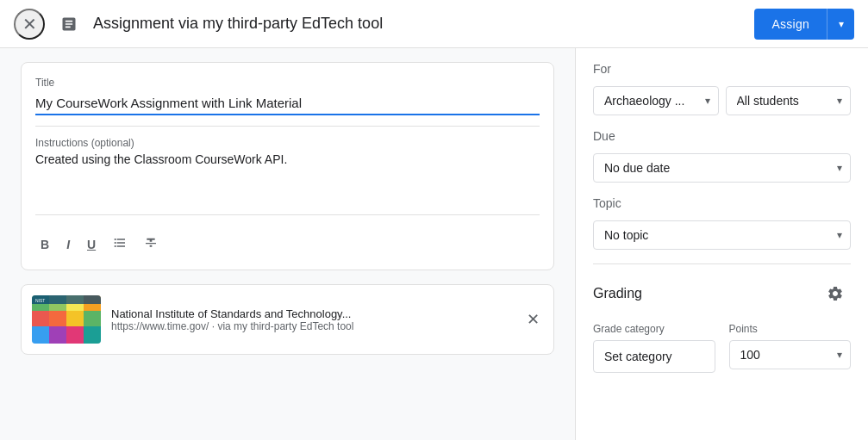  I want to click on gear-icon, so click(835, 294).